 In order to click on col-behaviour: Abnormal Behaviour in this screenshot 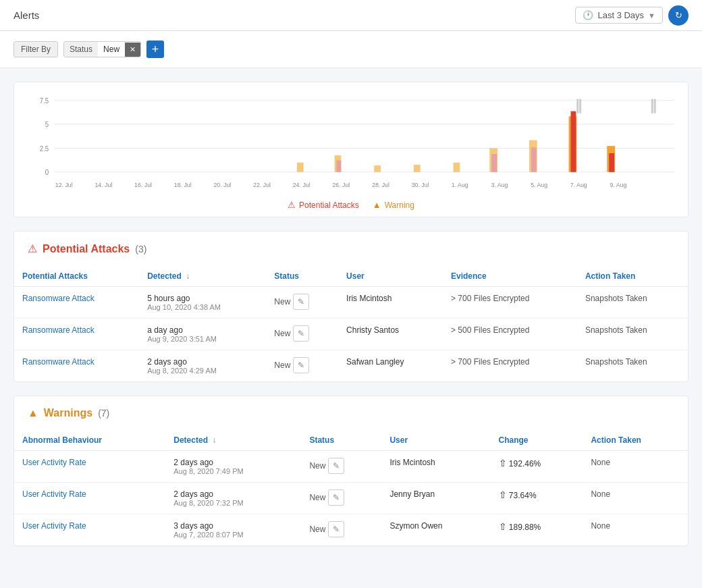, I will do `click(90, 440)`.